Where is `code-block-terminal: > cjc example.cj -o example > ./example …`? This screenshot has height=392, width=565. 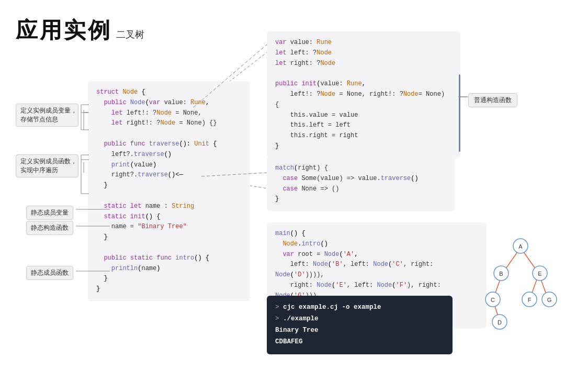 code-block-terminal: > cjc example.cj -o example > ./example … is located at coordinates (360, 325).